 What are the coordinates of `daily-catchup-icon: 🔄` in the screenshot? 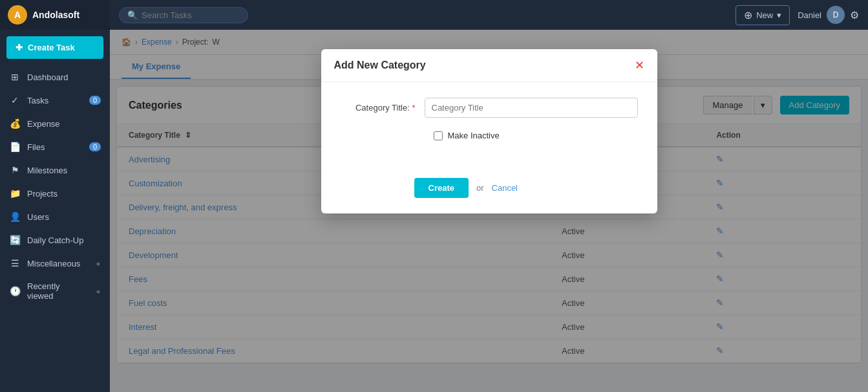 It's located at (15, 240).